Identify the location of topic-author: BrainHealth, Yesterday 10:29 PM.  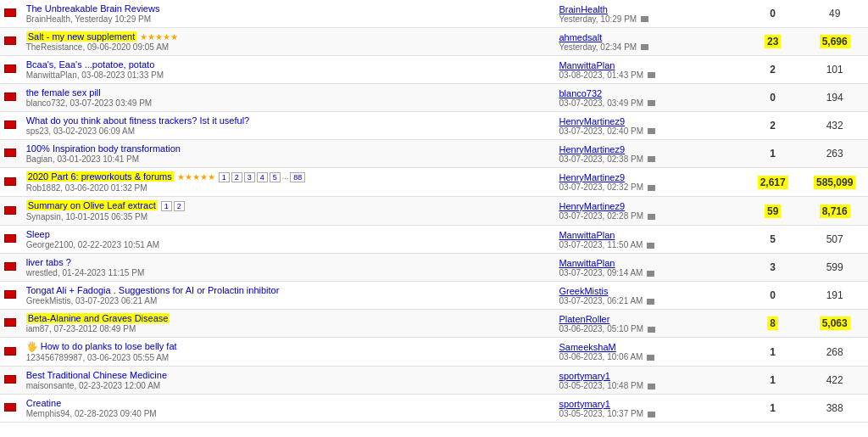
(288, 19).